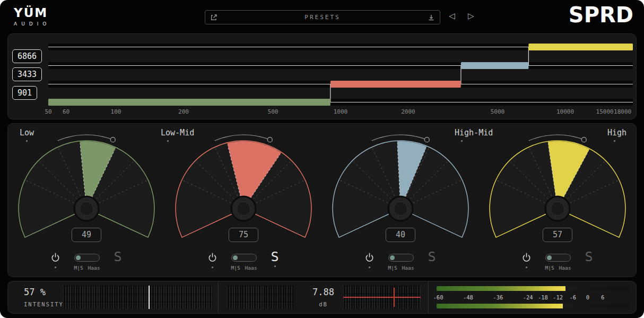 Image resolution: width=644 pixels, height=318 pixels. What do you see at coordinates (474, 133) in the screenshot?
I see `band-label-text: High-Mid` at bounding box center [474, 133].